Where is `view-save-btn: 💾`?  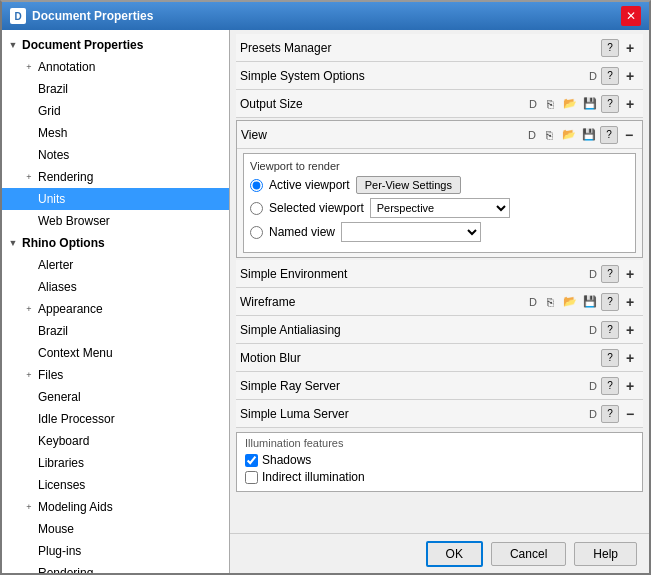
view-save-btn: 💾 is located at coordinates (589, 135).